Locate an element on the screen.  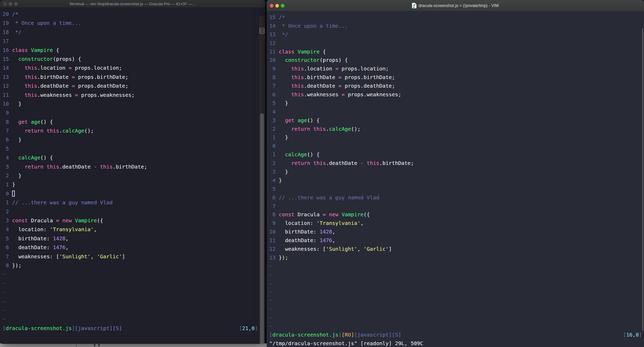
code-line: 3 get age() { is located at coordinates (456, 121).